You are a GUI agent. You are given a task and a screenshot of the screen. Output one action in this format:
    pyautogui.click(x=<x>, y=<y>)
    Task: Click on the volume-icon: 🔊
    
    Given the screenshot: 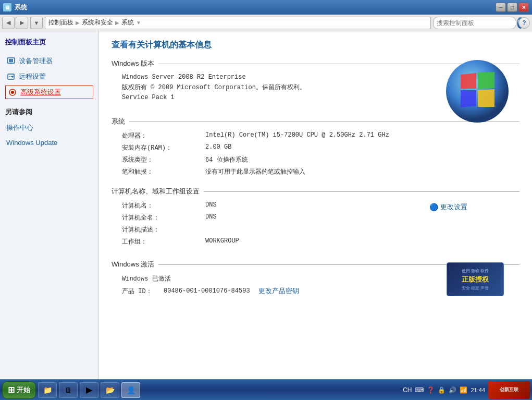 What is the action you would take?
    pyautogui.click(x=452, y=390)
    